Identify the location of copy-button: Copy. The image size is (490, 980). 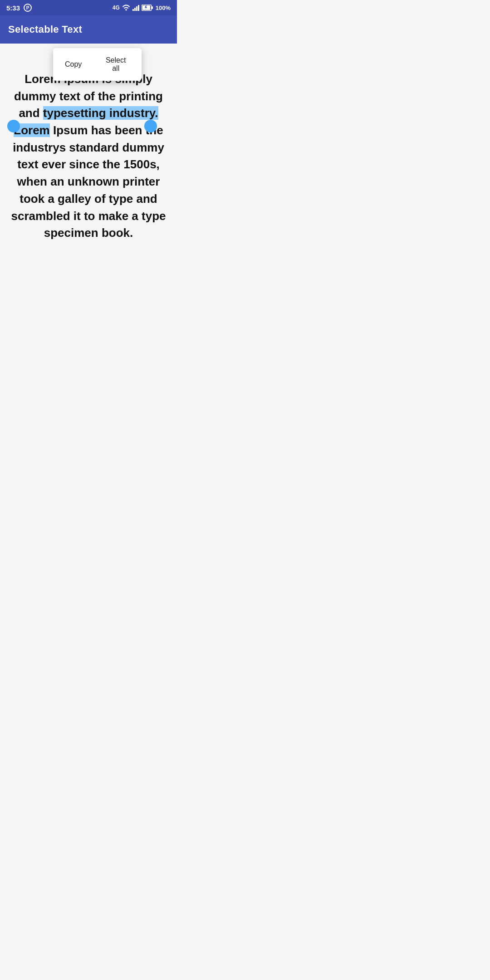
(74, 64).